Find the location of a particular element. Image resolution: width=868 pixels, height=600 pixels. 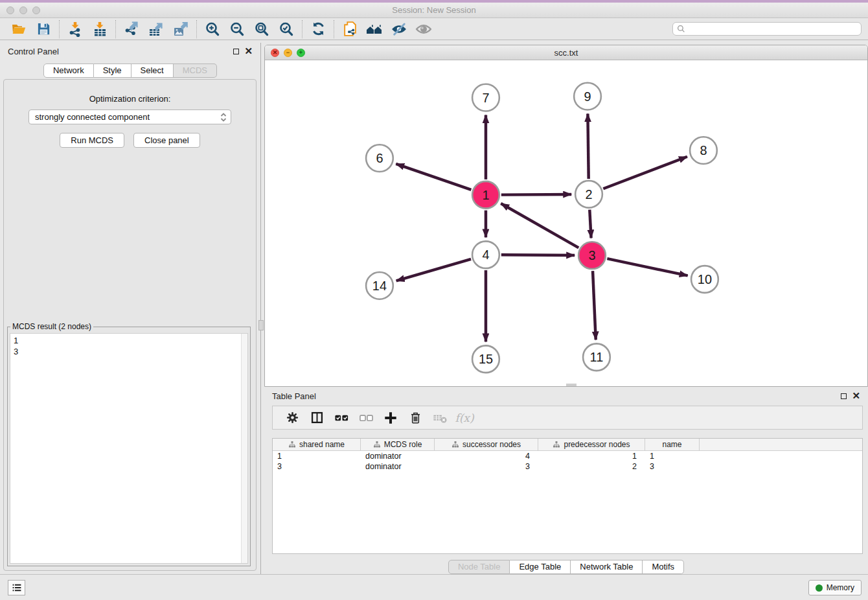

memory-status-icon is located at coordinates (819, 588).